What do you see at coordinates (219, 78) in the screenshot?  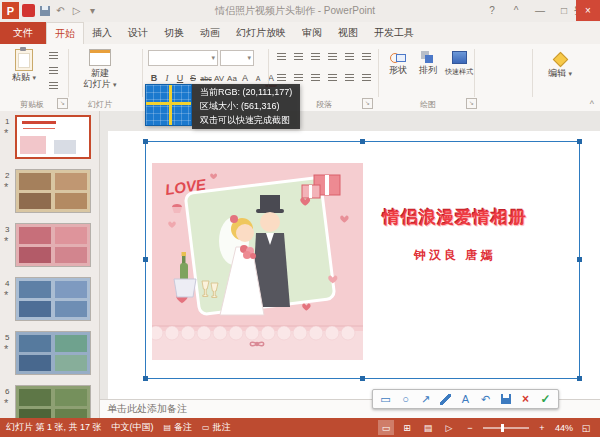 I see `char-spacing-button: AV` at bounding box center [219, 78].